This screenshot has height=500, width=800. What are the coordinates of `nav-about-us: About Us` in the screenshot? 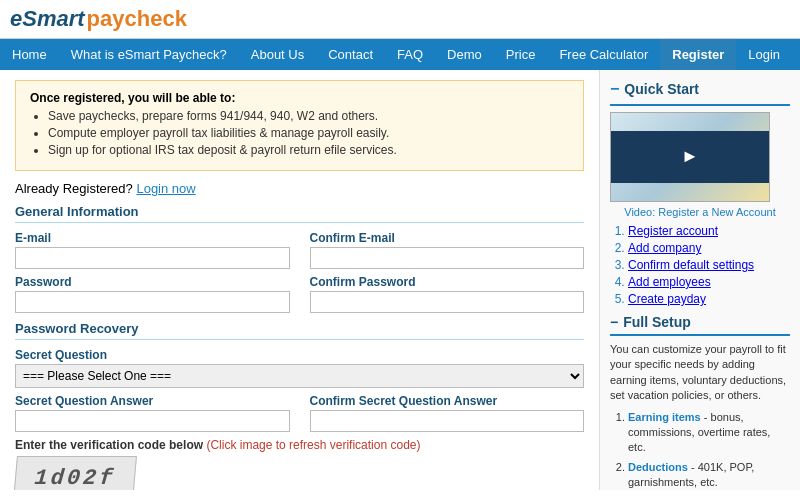 It's located at (278, 54).